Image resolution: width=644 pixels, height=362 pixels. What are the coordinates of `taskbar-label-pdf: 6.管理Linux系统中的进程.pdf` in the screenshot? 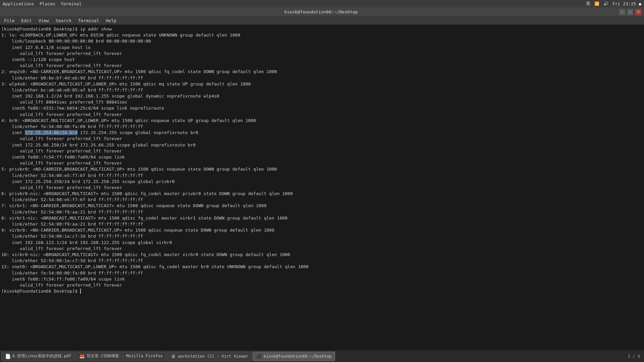 It's located at (42, 356).